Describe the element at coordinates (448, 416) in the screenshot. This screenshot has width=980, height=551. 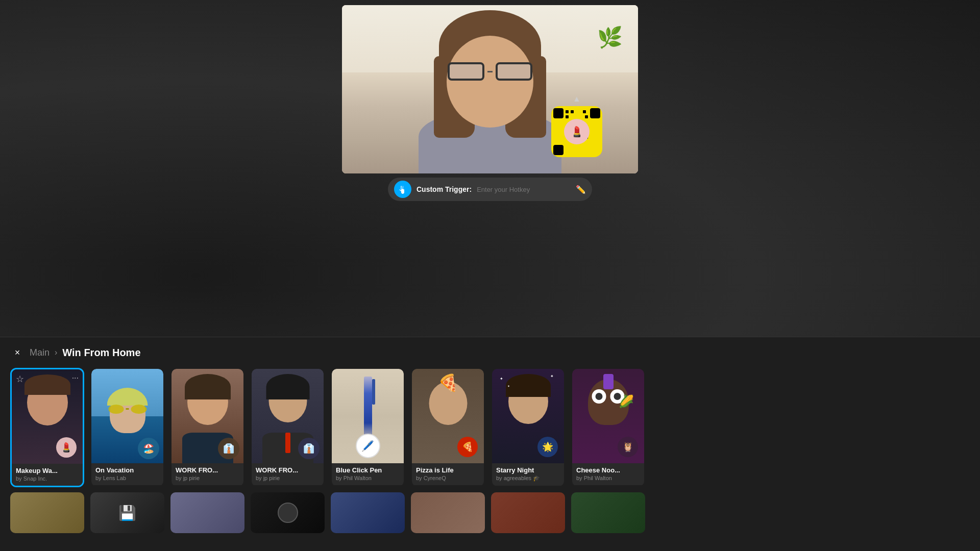
I see `lens-thumb-pizza: 🍕 🍕` at that location.